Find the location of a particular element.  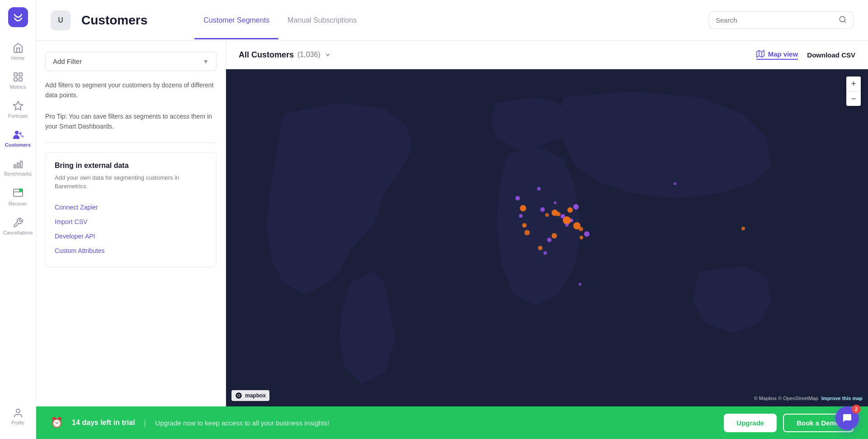

sidebar-item-forecast: Forecast is located at coordinates (18, 110).